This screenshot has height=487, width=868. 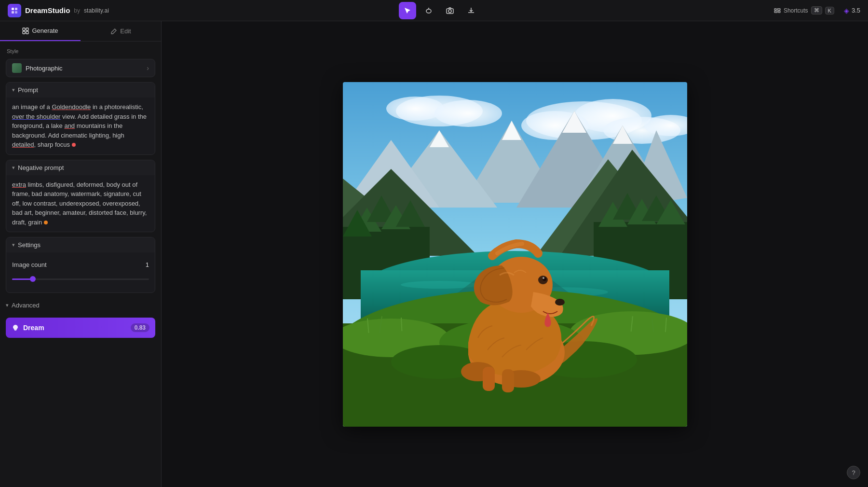 What do you see at coordinates (28, 328) in the screenshot?
I see `dream-button-left: Dream` at bounding box center [28, 328].